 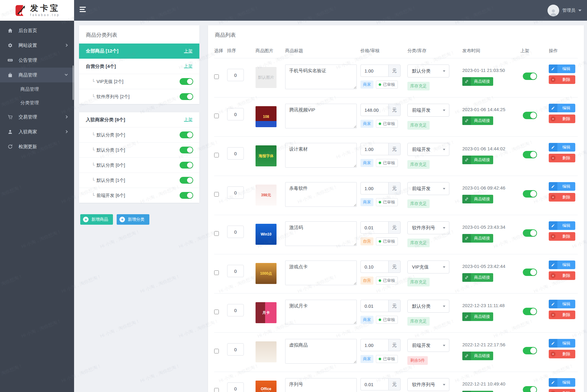 What do you see at coordinates (37, 117) in the screenshot?
I see `sidebar-item-trade: 交易管理` at bounding box center [37, 117].